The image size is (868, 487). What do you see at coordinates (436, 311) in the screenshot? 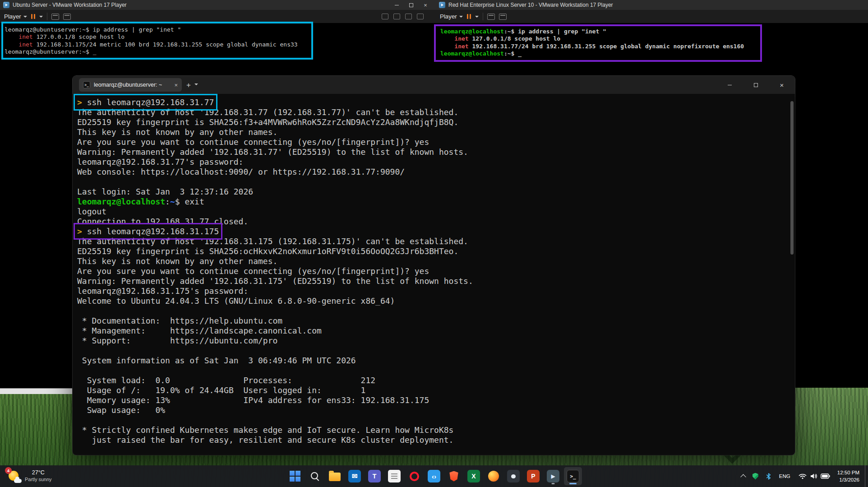
I see `terminal-line` at bounding box center [436, 311].